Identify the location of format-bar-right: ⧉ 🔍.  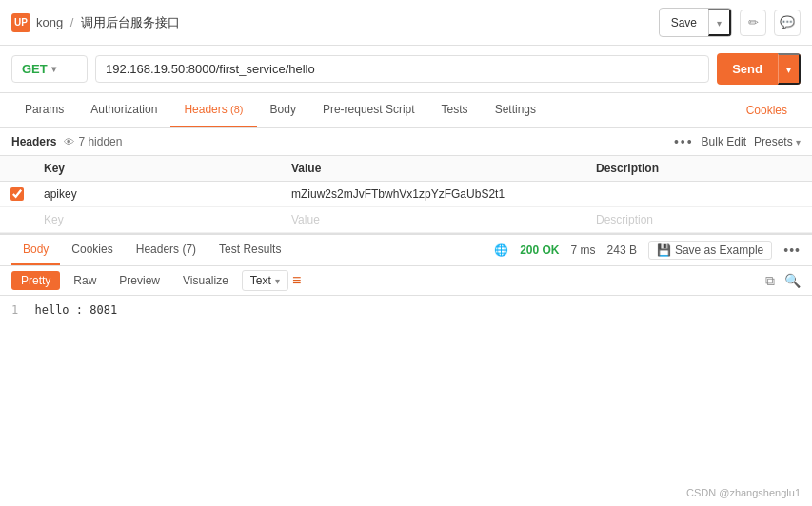
(782, 282).